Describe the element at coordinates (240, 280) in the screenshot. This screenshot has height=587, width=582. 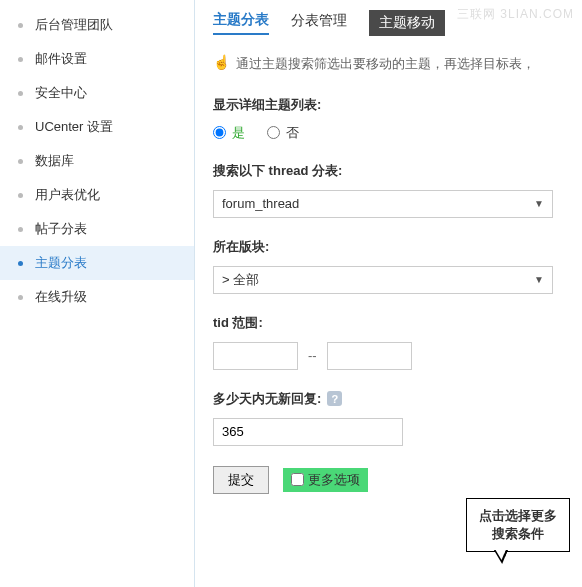
I see `select-value: > 全部` at that location.